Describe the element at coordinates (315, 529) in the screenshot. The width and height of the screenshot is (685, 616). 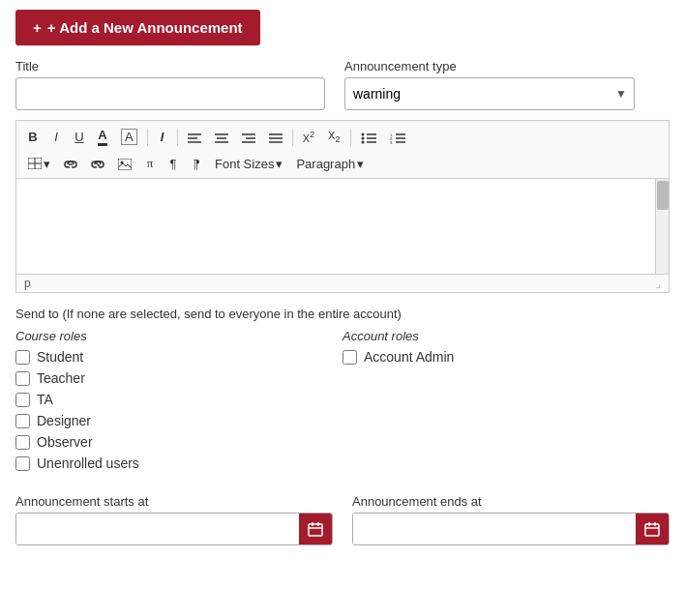
I see `calendar-icon-starts` at that location.